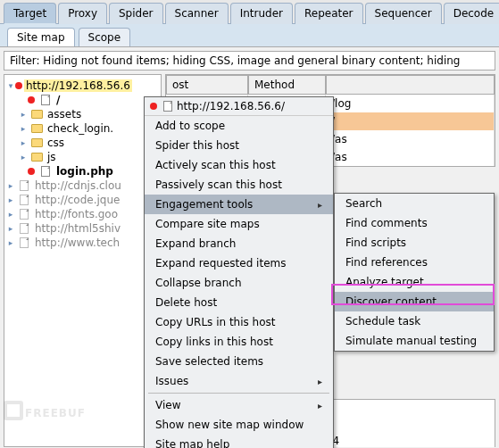  What do you see at coordinates (193, 443) in the screenshot?
I see `menu-item-label: Site map help` at bounding box center [193, 443].